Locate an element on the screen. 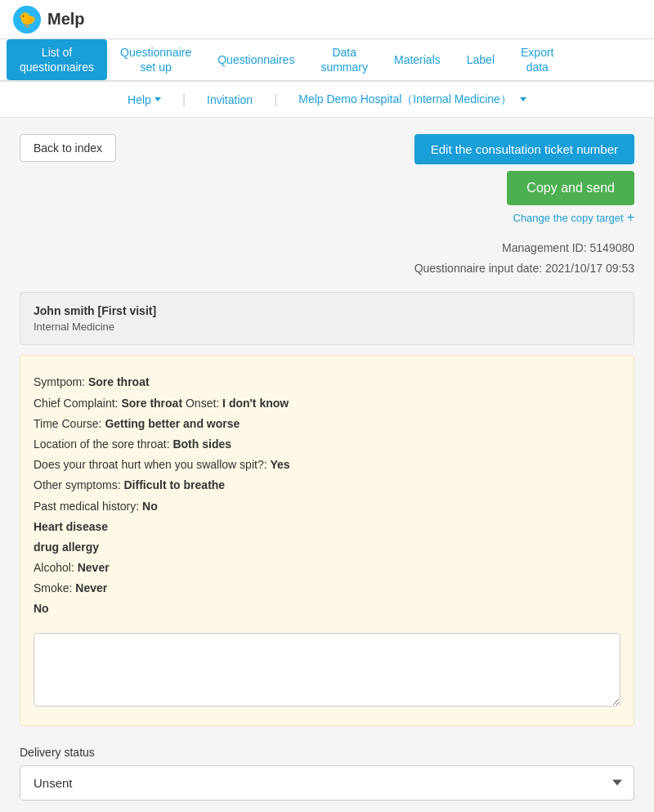  q-drugallergy: drug allergy is located at coordinates (66, 547).